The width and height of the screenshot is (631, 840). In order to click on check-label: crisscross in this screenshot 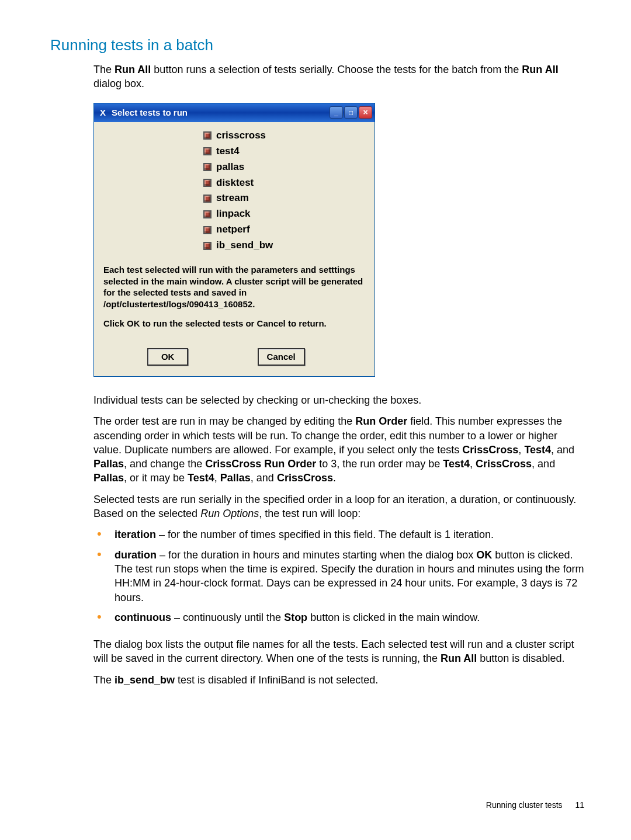, I will do `click(241, 136)`.